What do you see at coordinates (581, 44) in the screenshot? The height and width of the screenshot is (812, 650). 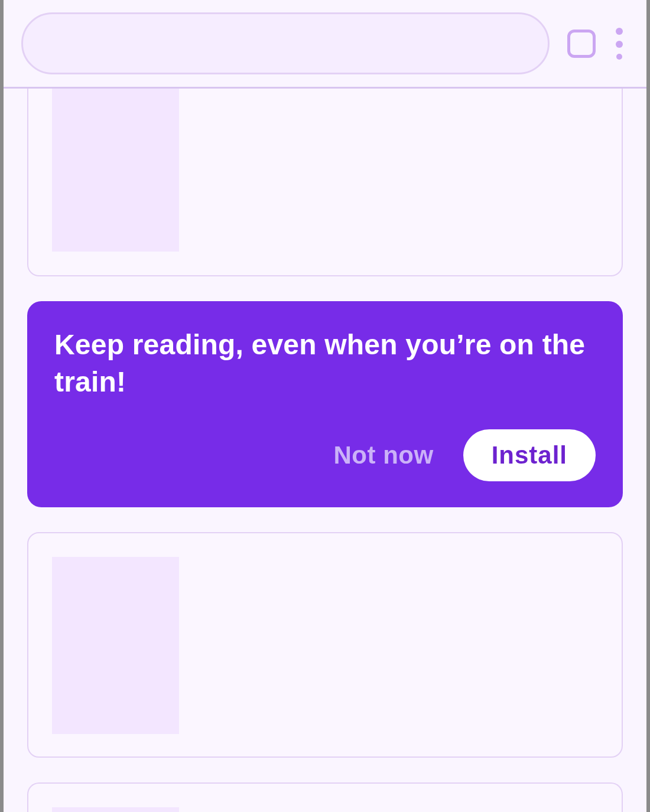 I see `tabs-icon` at bounding box center [581, 44].